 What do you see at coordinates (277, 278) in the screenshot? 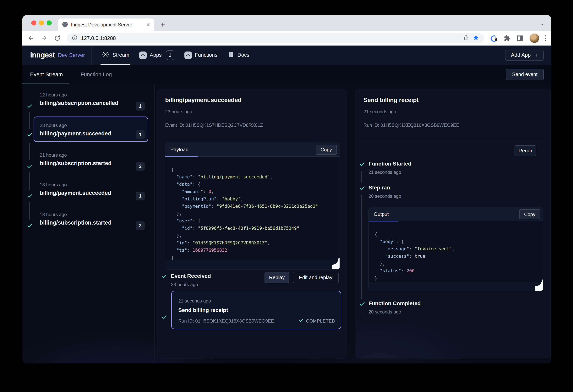
I see `replay-button: Replay` at bounding box center [277, 278].